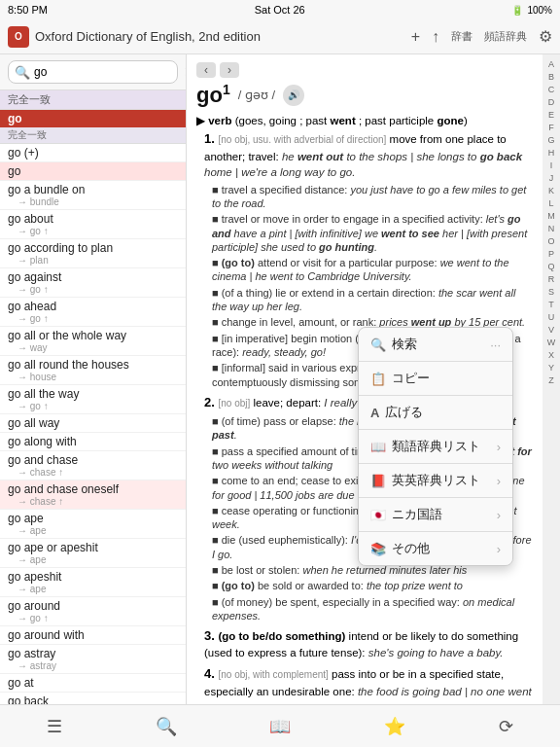  What do you see at coordinates (552, 317) in the screenshot?
I see `alpha-U: U` at bounding box center [552, 317].